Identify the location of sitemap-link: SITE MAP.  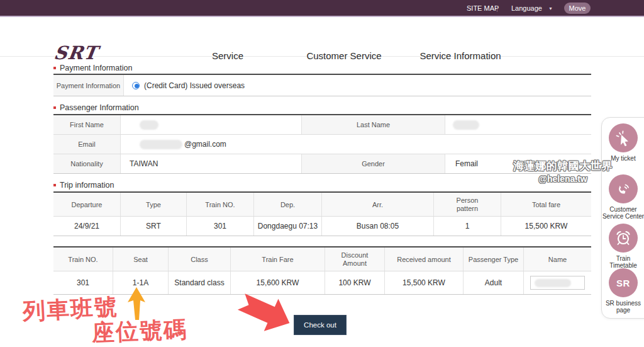
(483, 8).